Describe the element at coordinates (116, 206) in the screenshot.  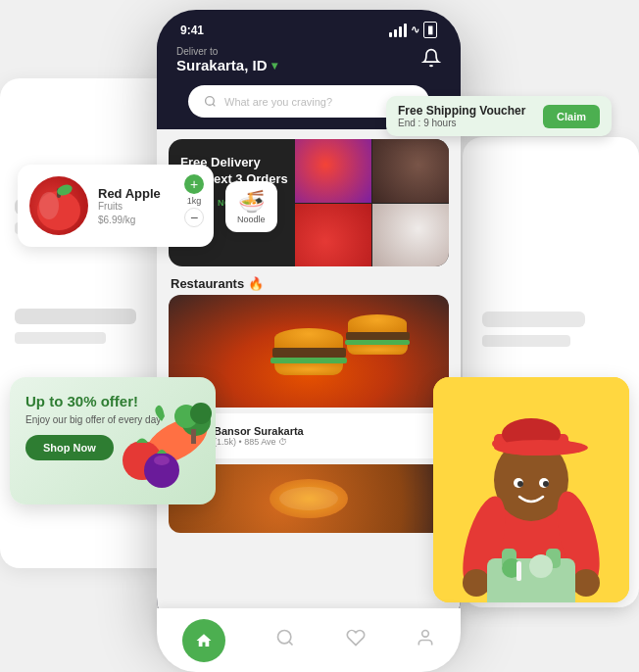
I see `product-card: Red Apple Fruits $6.99/kg + 1kg −` at that location.